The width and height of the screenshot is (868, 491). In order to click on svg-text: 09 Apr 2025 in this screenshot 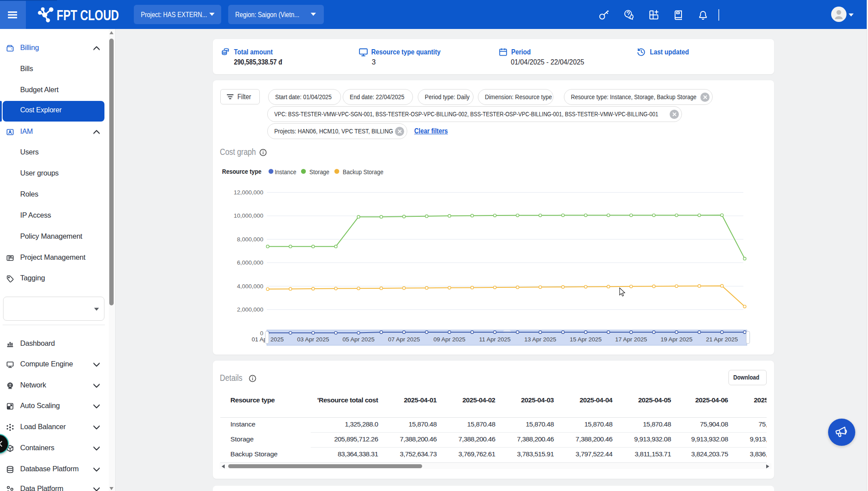, I will do `click(449, 340)`.